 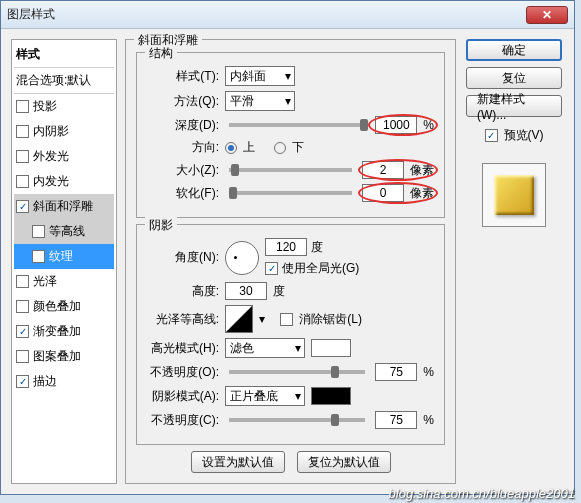 What do you see at coordinates (246, 291) in the screenshot?
I see `altitude-input: 30` at bounding box center [246, 291].